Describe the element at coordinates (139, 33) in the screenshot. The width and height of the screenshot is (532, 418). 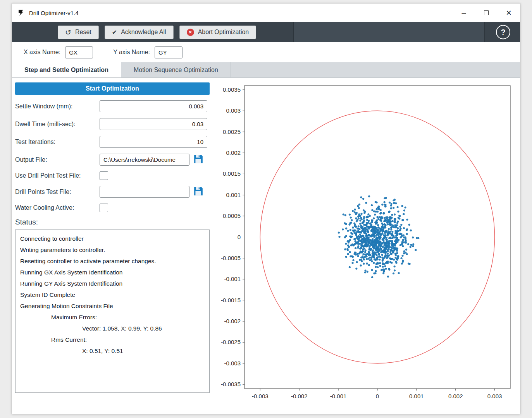
I see `acknowledge-all-button: ✔ Acknowledge All` at that location.